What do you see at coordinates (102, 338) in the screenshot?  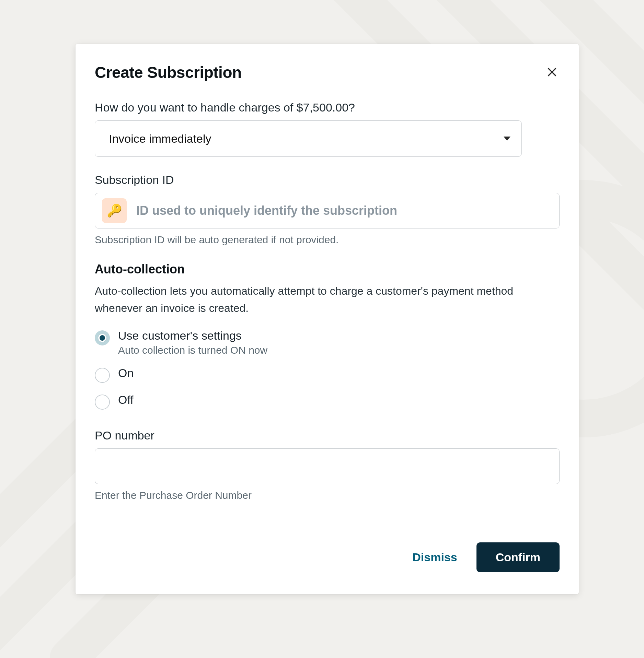 I see `radio-selected-icon` at bounding box center [102, 338].